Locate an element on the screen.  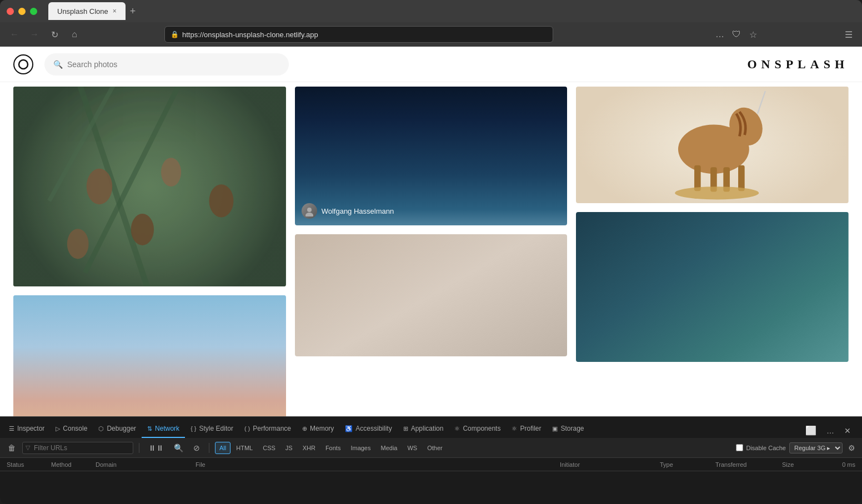
profiler-label: Profiler is located at coordinates (530, 429).